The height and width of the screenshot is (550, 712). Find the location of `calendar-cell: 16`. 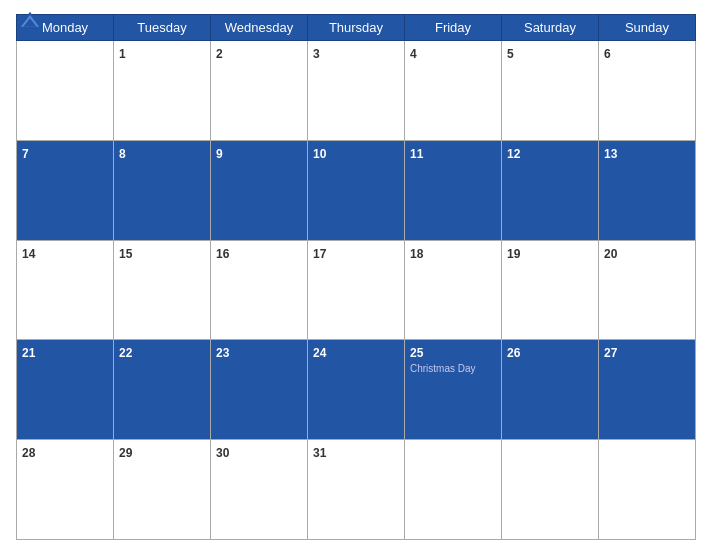

calendar-cell: 16 is located at coordinates (260, 290).